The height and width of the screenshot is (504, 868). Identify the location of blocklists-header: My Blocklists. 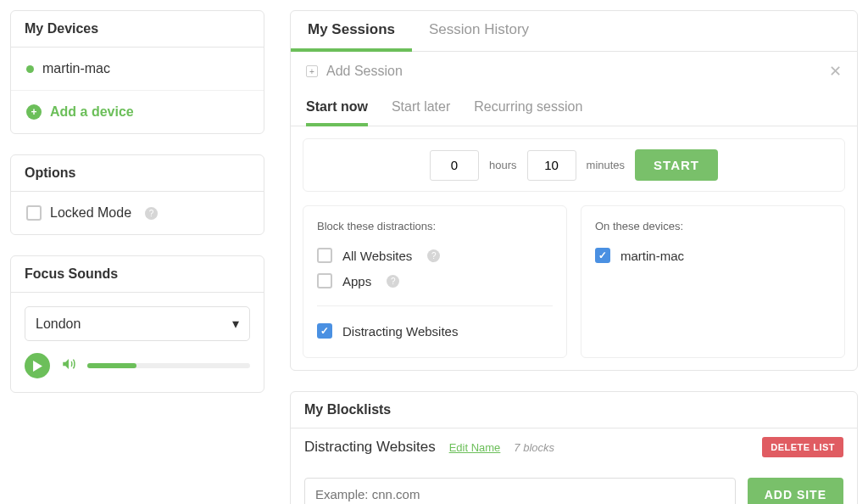
(574, 411).